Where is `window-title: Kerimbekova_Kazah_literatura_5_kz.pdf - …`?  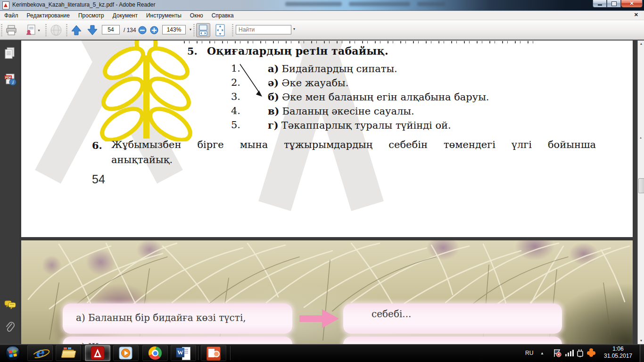 window-title: Kerimbekova_Kazah_literatura_5_kz.pdf - … is located at coordinates (84, 5).